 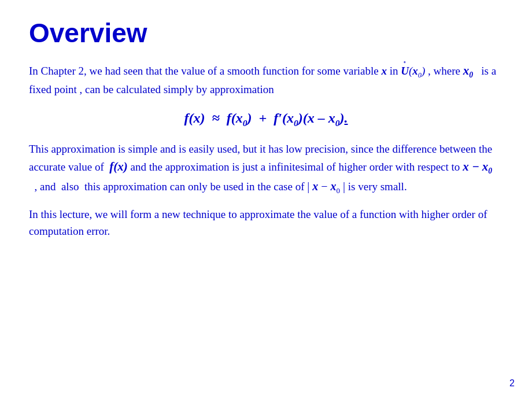 What do you see at coordinates (168, 186) in the screenshot?
I see `p2-text3: , and also this approximation can only b…` at bounding box center [168, 186].